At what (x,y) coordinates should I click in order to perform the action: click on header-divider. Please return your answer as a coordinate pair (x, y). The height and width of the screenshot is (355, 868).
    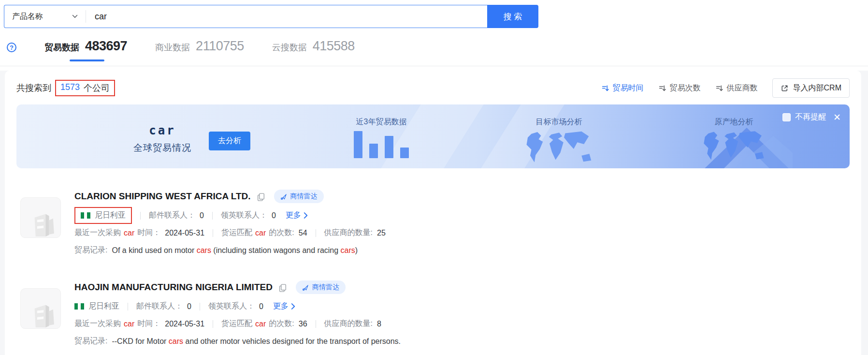
    Looking at the image, I should click on (434, 66).